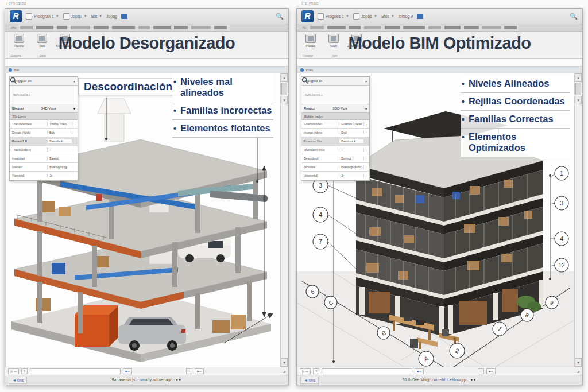 Image resolution: width=588 pixels, height=392 pixels. Describe the element at coordinates (440, 28) in the screenshot. I see `ribbon-tabs: rle` at that location.